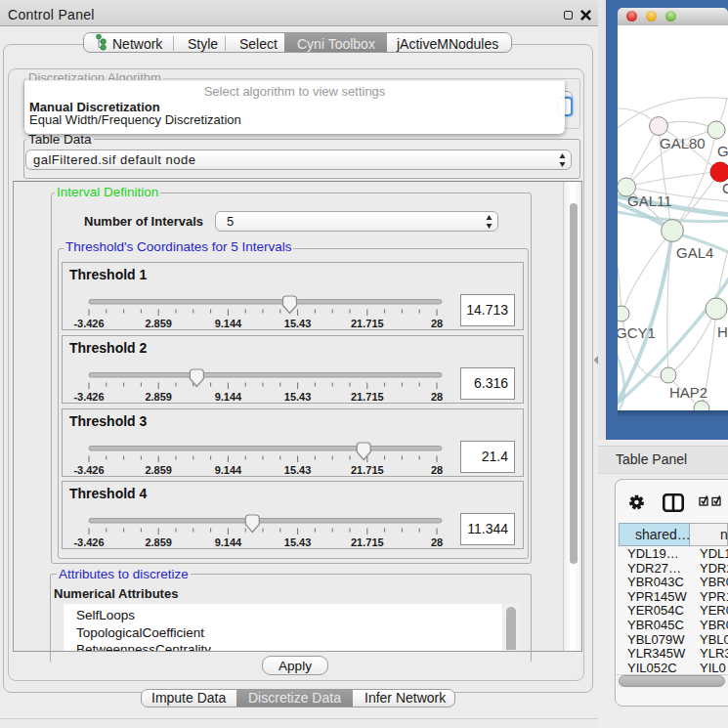 Image resolution: width=728 pixels, height=728 pixels. What do you see at coordinates (688, 393) in the screenshot?
I see `svg-text: HAP2` at bounding box center [688, 393].